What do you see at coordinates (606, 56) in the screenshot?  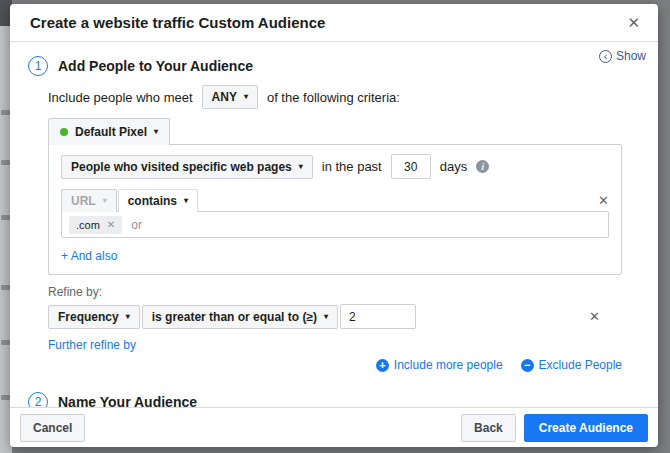 I see `chevron-left-icon: ‹` at bounding box center [606, 56].